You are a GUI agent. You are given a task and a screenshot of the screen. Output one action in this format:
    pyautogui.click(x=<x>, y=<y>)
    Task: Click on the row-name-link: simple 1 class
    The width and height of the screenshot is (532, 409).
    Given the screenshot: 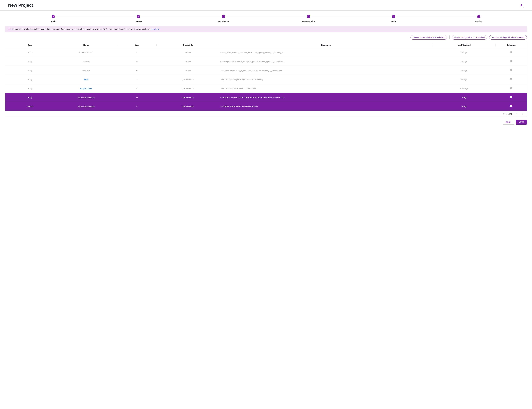 What is the action you would take?
    pyautogui.click(x=86, y=89)
    